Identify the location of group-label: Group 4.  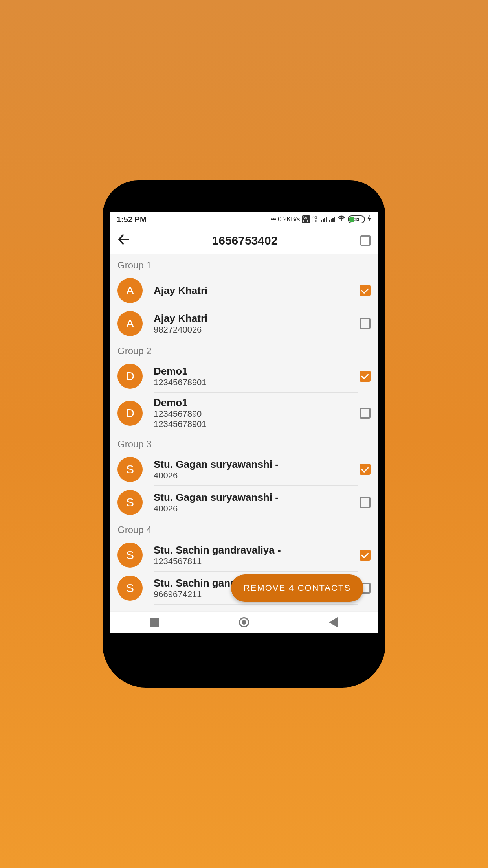
(244, 529).